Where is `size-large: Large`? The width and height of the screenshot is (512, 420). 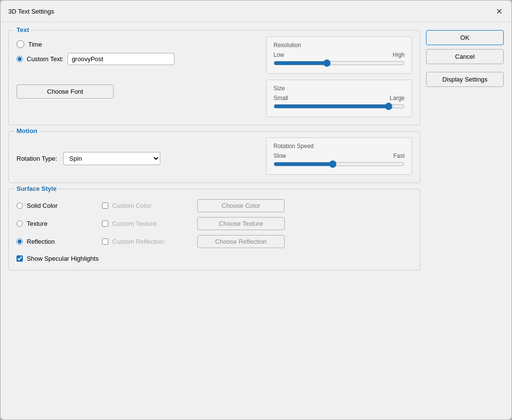 size-large: Large is located at coordinates (397, 98).